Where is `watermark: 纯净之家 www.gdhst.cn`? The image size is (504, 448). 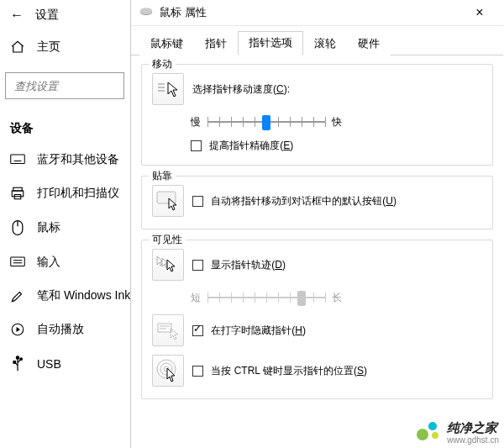 watermark: 纯净之家 www.gdhst.cn is located at coordinates (458, 432).